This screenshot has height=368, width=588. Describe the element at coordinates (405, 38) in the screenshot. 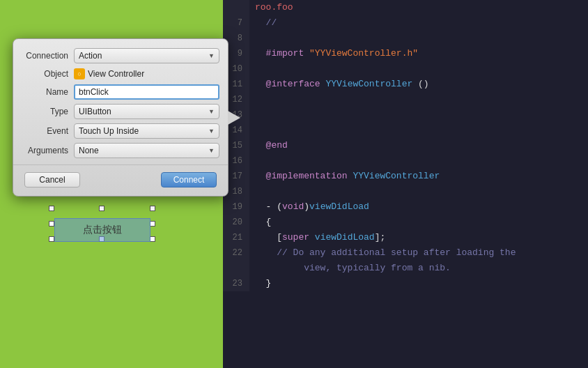

I see `code-line-8: 8` at that location.